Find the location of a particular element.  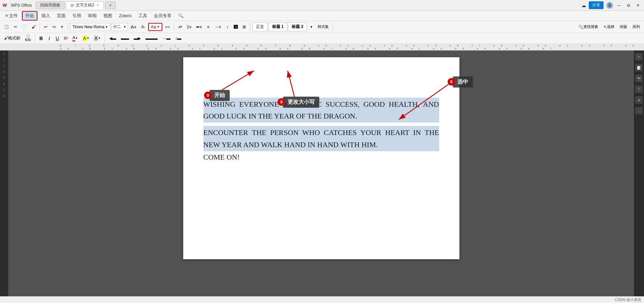

selected-text-1: WISHING EVERYONE ACADEMIC SUCCESS, GOOD … is located at coordinates (321, 110).